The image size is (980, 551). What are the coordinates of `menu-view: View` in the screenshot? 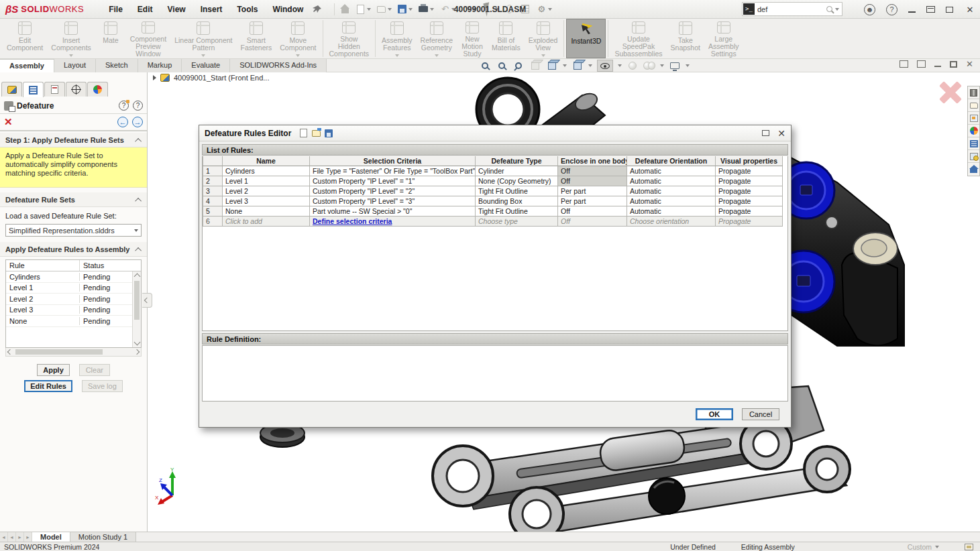 It's located at (177, 9).